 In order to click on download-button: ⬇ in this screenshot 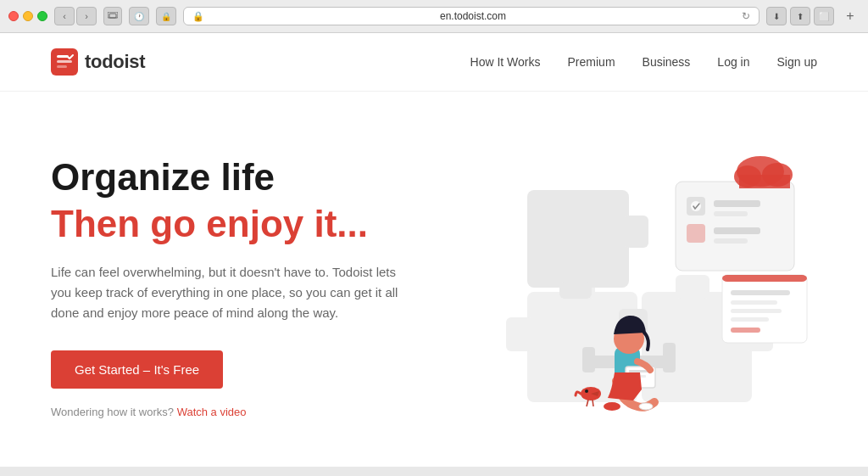, I will do `click(776, 16)`.